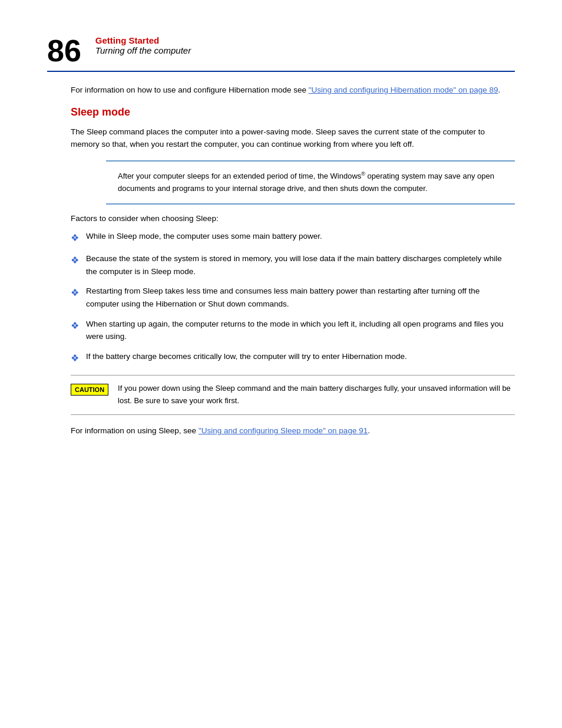  Describe the element at coordinates (293, 138) in the screenshot. I see `sleep-mode-body: The Sleep command places the computer in…` at that location.